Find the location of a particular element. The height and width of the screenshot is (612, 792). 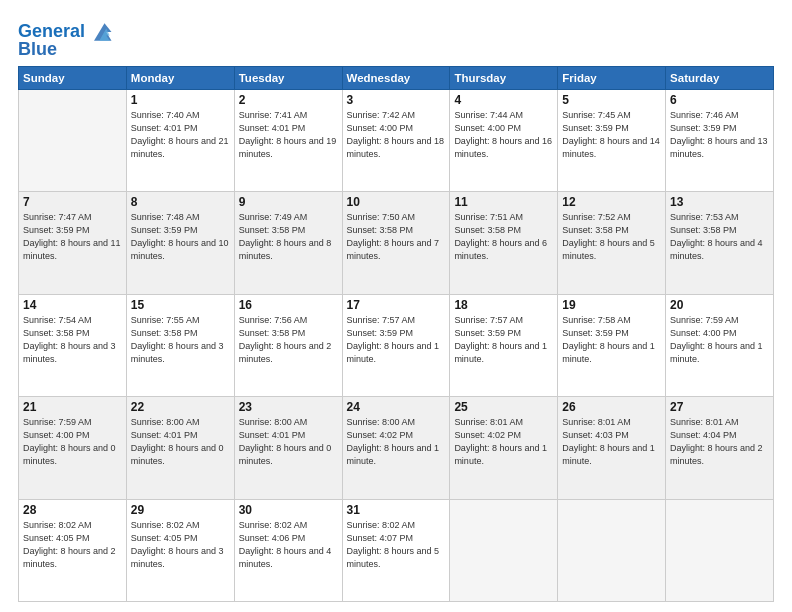

day-number: 5 is located at coordinates (612, 100).